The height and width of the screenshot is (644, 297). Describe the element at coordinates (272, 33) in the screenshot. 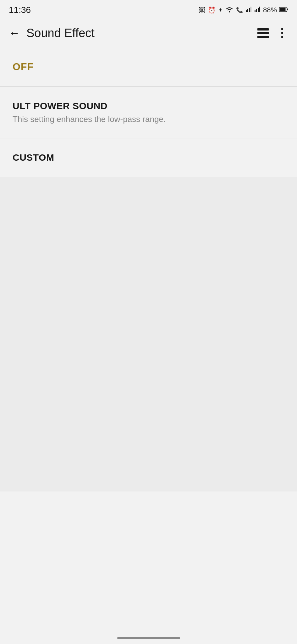

I see `app-bar-right: ⋮` at that location.